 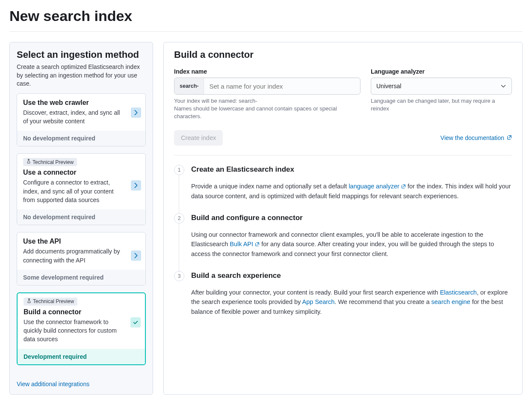 I want to click on step-title: Build a search experience, so click(x=352, y=276).